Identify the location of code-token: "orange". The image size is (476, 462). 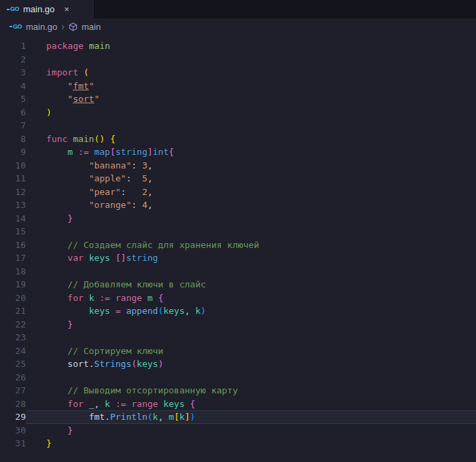
(110, 205).